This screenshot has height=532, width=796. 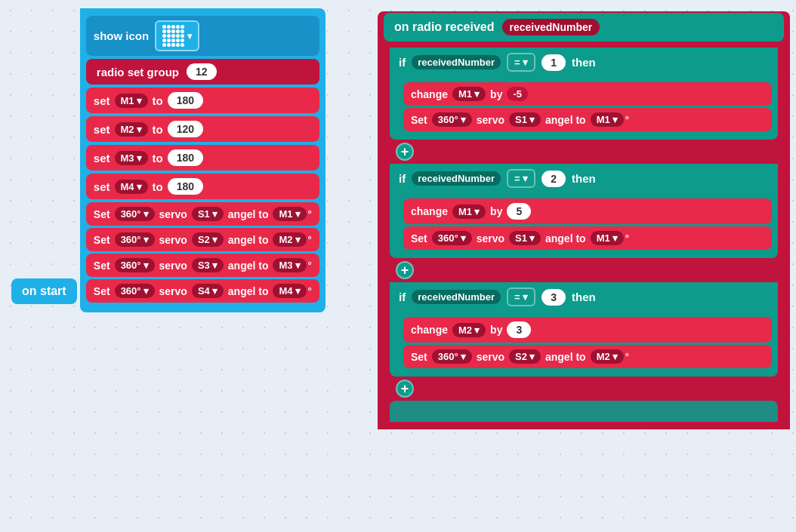 I want to click on set-m4-row: set M4▾ to 180, so click(x=202, y=186).